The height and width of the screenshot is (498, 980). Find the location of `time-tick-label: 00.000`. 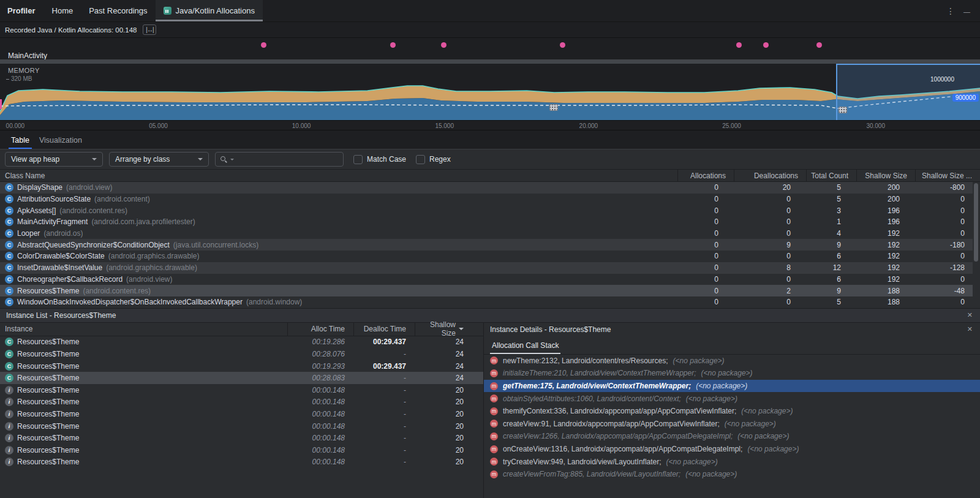

time-tick-label: 00.000 is located at coordinates (16, 126).